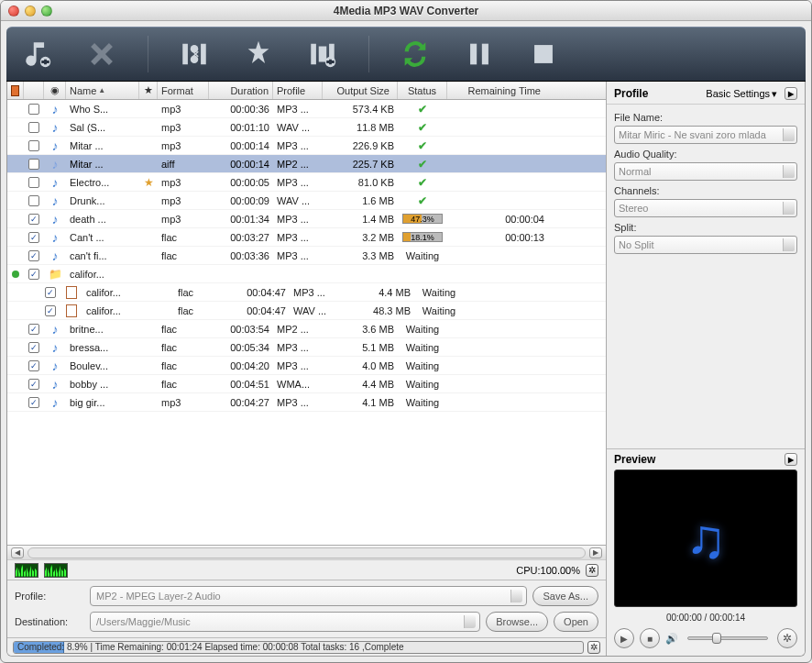 This screenshot has width=812, height=663. Describe the element at coordinates (306, 146) in the screenshot. I see `table-row: ♪Mitar ...mp300:00:14MP3 ...226.9 KB✔` at that location.